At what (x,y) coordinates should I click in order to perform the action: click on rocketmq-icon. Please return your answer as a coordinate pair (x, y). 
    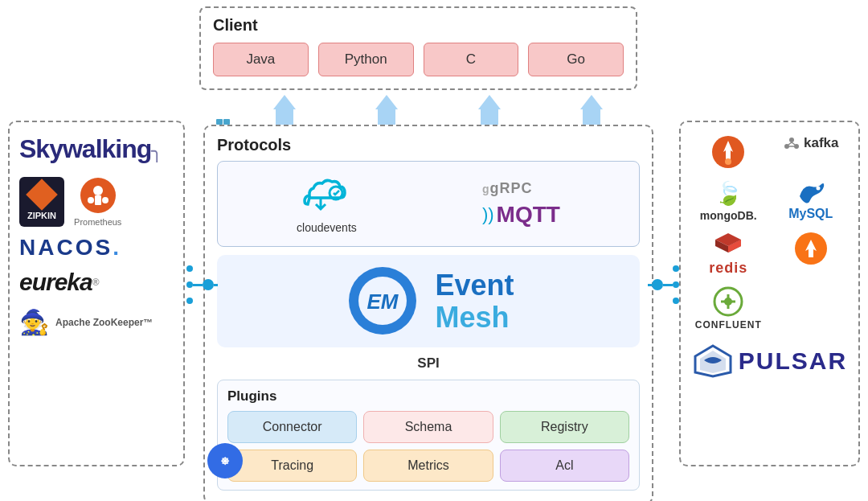
    Looking at the image, I should click on (728, 153).